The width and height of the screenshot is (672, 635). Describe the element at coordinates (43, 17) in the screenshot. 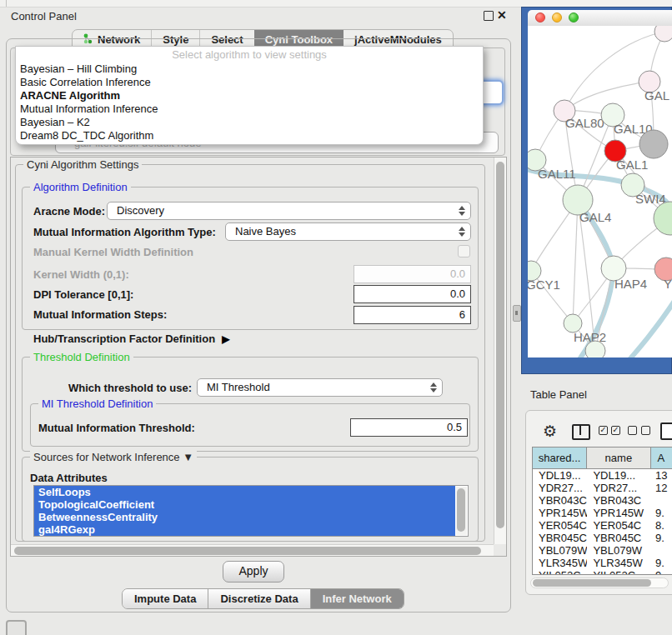

I see `control-panel-title: Control Panel` at that location.